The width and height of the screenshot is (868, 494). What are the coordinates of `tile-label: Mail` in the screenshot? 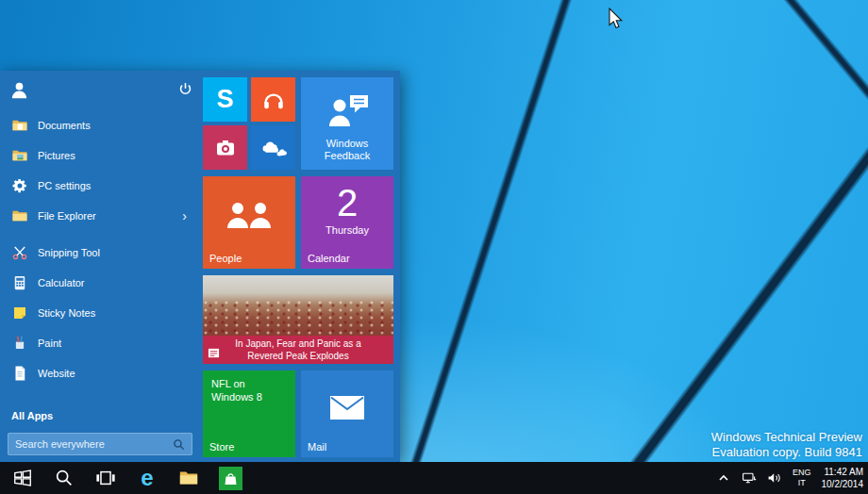 It's located at (317, 447).